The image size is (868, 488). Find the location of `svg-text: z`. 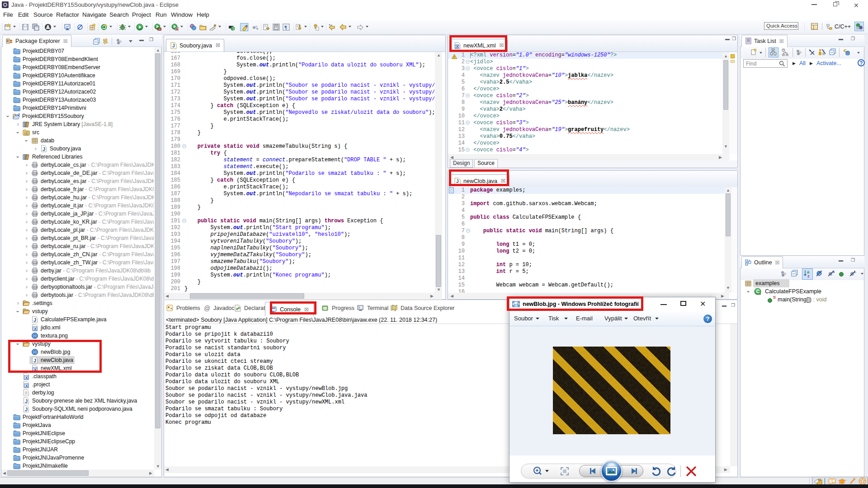

svg-text: z is located at coordinates (808, 276).